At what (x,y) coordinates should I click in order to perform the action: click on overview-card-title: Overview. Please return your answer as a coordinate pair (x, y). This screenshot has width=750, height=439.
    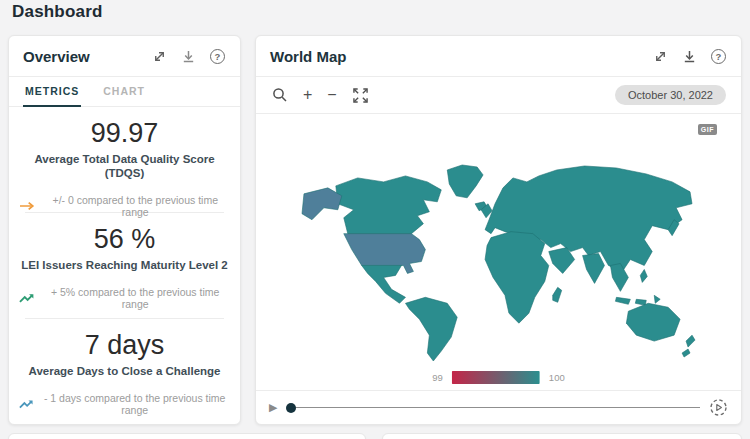
    Looking at the image, I should click on (81, 56).